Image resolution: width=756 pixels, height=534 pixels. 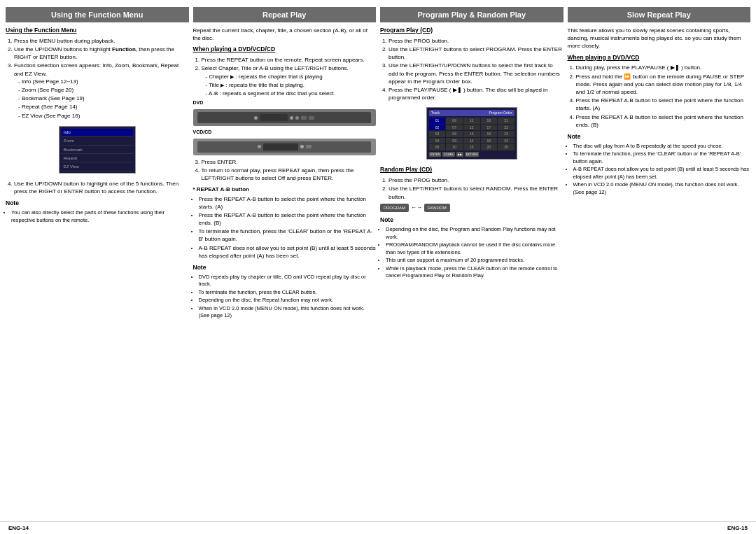 I want to click on list-item: Function selection screen appears: Info,…, so click(x=102, y=90).